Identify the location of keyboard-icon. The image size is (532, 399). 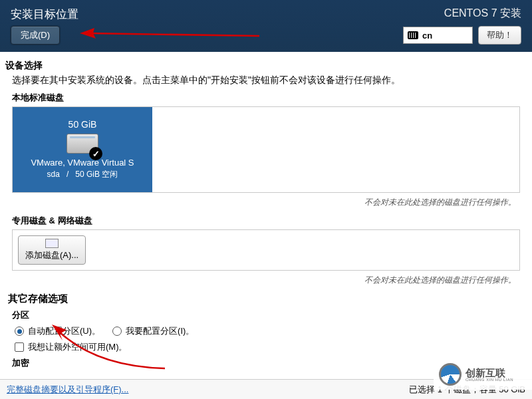
(413, 35).